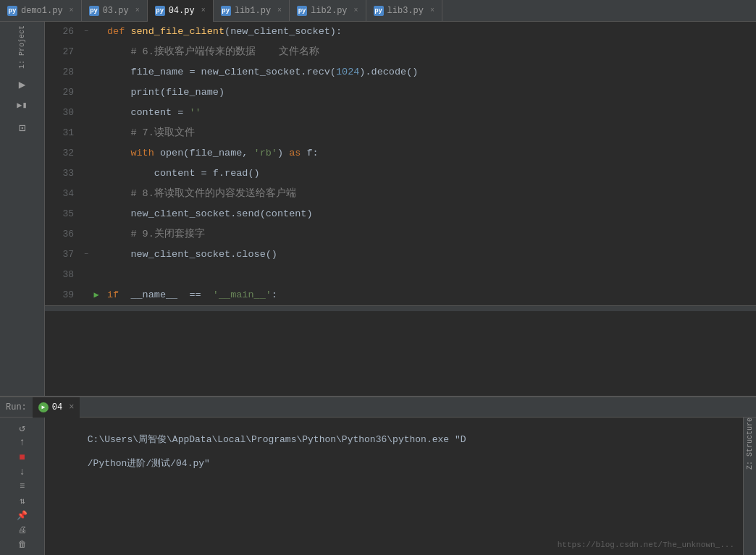 Image resolution: width=756 pixels, height=555 pixels. Describe the element at coordinates (252, 11) in the screenshot. I see `tab-lib1: py lib1.py ×` at that location.